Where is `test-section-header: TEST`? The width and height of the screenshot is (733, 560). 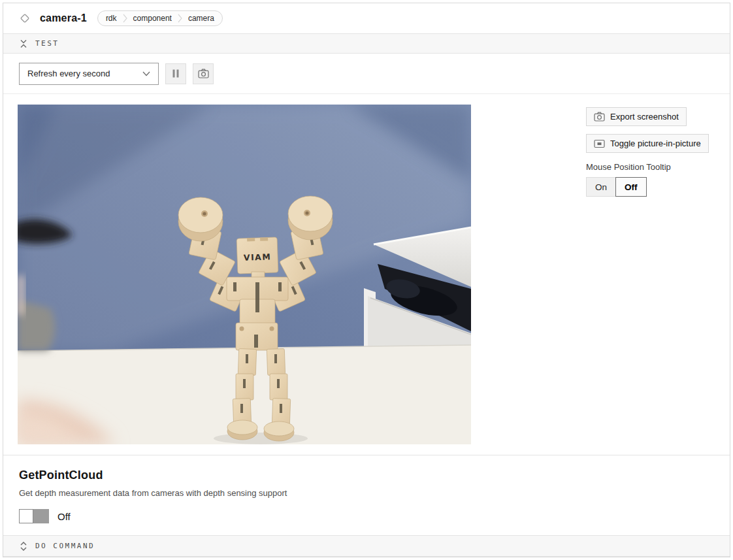
test-section-header: TEST is located at coordinates (366, 43).